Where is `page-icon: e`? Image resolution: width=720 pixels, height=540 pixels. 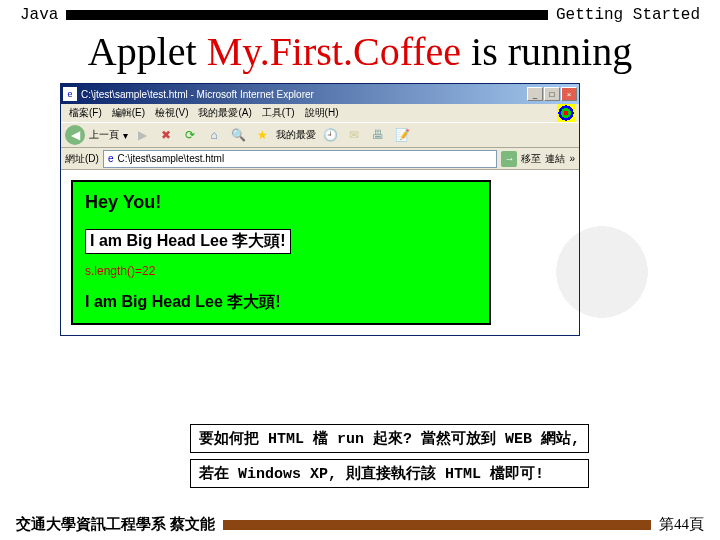 page-icon: e is located at coordinates (111, 158).